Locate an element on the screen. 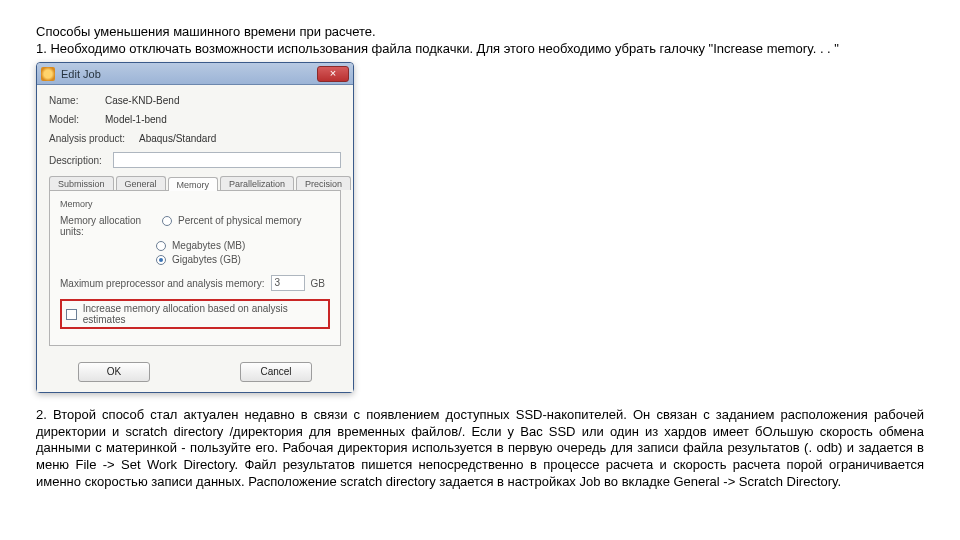 This screenshot has width=960, height=540. dialog-button-row: OK Cancel is located at coordinates (195, 373).